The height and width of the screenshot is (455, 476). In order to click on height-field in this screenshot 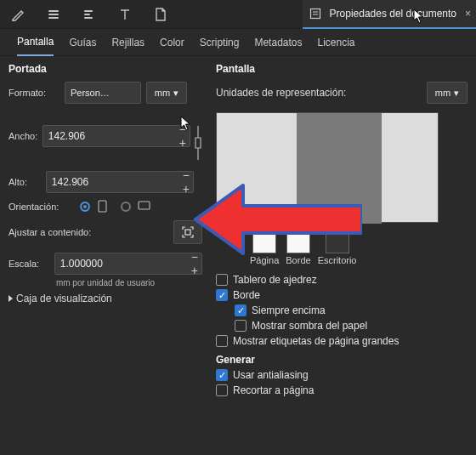, I will do `click(116, 182)`.